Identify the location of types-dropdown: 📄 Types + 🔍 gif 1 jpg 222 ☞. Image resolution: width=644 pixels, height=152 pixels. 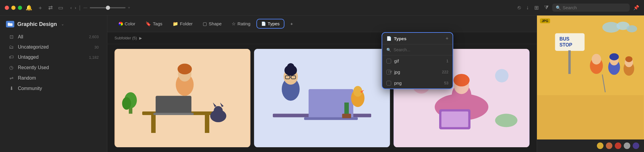
(417, 61).